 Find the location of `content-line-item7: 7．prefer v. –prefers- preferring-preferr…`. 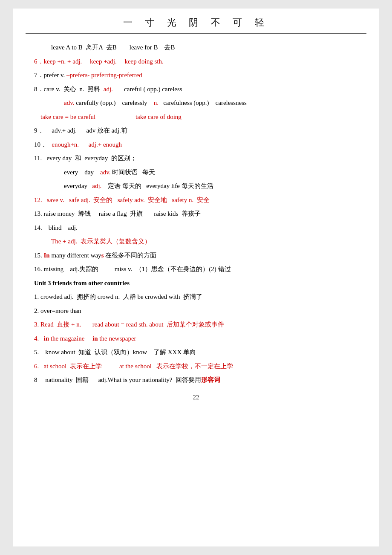

content-line-item7: 7．prefer v. –prefers- preferring-preferr… is located at coordinates (196, 75).